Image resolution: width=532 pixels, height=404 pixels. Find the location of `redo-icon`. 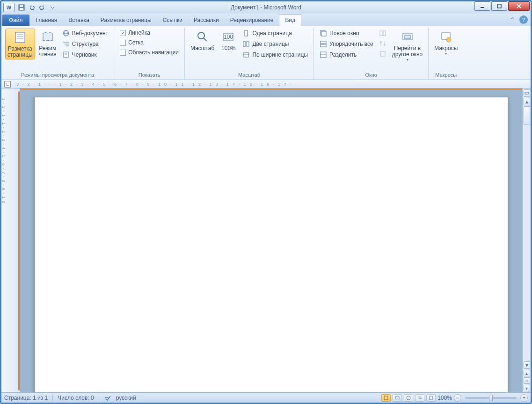

redo-icon is located at coordinates (42, 7).